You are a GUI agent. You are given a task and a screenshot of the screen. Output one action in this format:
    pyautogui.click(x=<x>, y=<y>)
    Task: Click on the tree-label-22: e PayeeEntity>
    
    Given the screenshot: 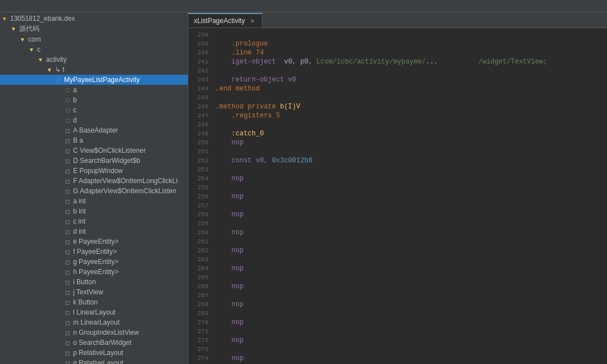 What is the action you would take?
    pyautogui.click(x=130, y=242)
    